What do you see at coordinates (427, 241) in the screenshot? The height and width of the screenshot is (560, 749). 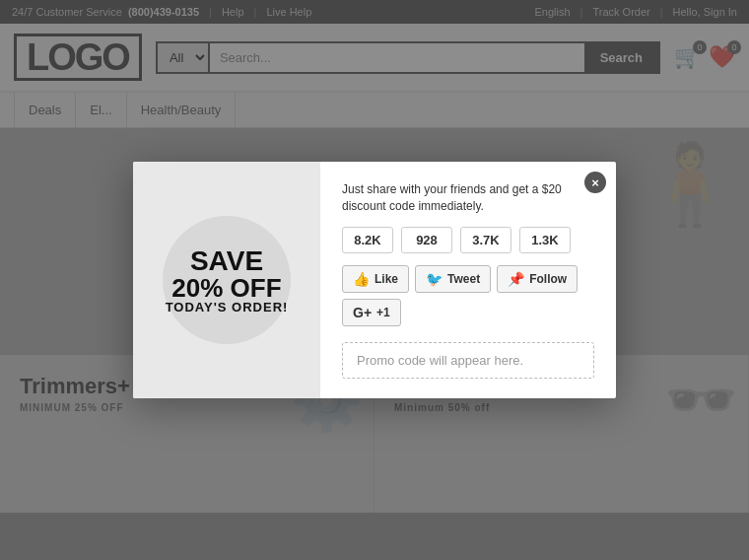 I see `count-twitter: 928` at bounding box center [427, 241].